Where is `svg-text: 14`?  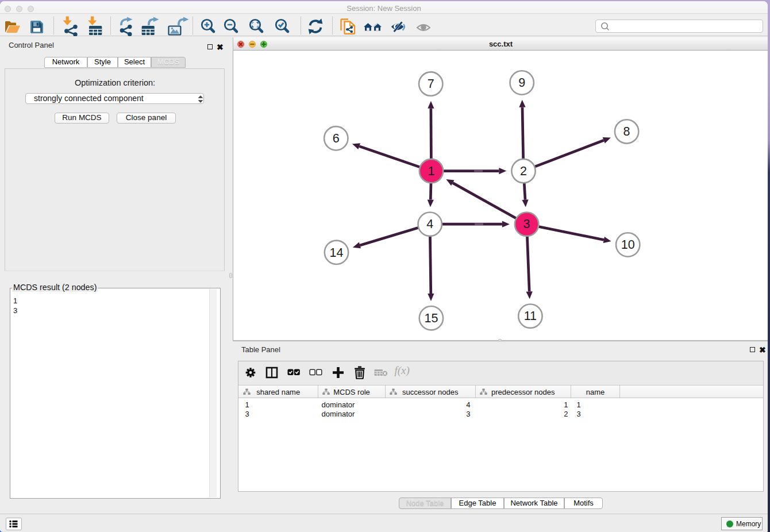 svg-text: 14 is located at coordinates (337, 253).